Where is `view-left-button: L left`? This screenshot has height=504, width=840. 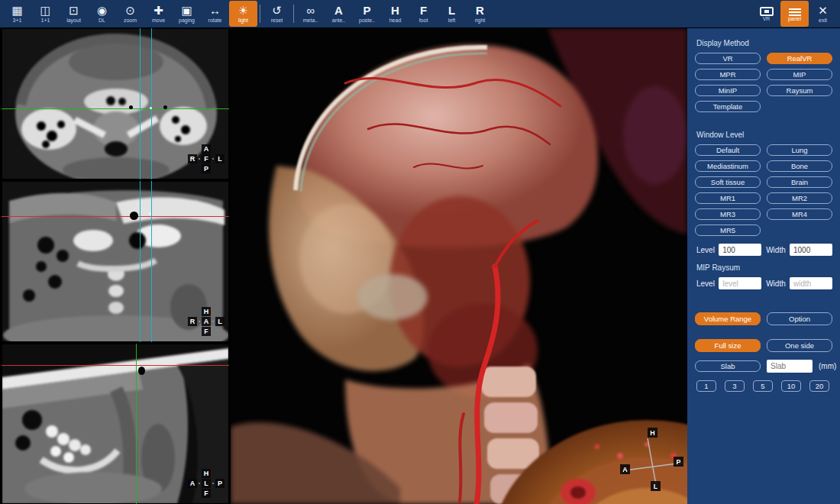 view-left-button: L left is located at coordinates (452, 14).